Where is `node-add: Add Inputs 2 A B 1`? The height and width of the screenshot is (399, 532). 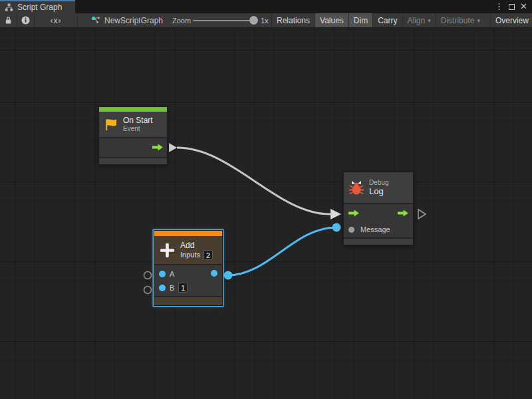 node-add: Add Inputs 2 A B 1 is located at coordinates (188, 268).